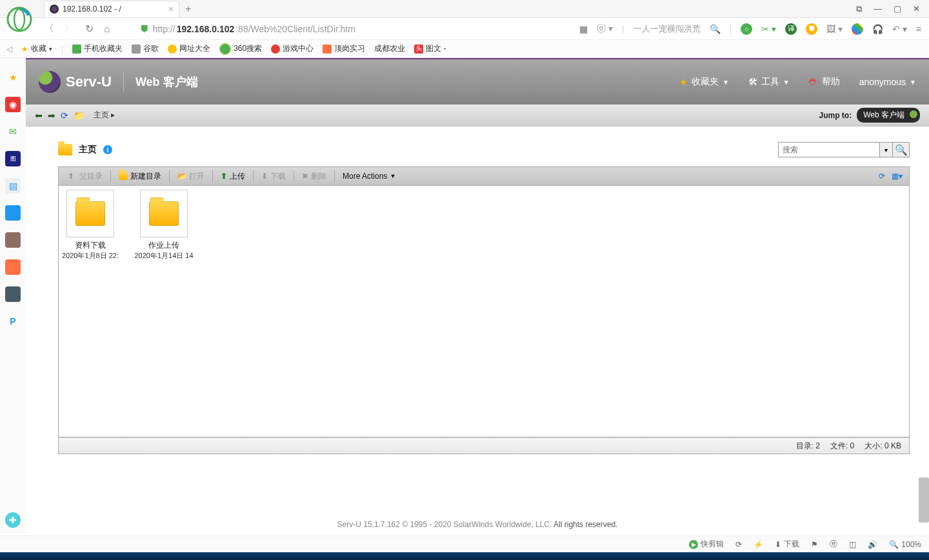 This screenshot has height=560, width=929. What do you see at coordinates (49, 28) in the screenshot?
I see `back-button: 〈` at bounding box center [49, 28].